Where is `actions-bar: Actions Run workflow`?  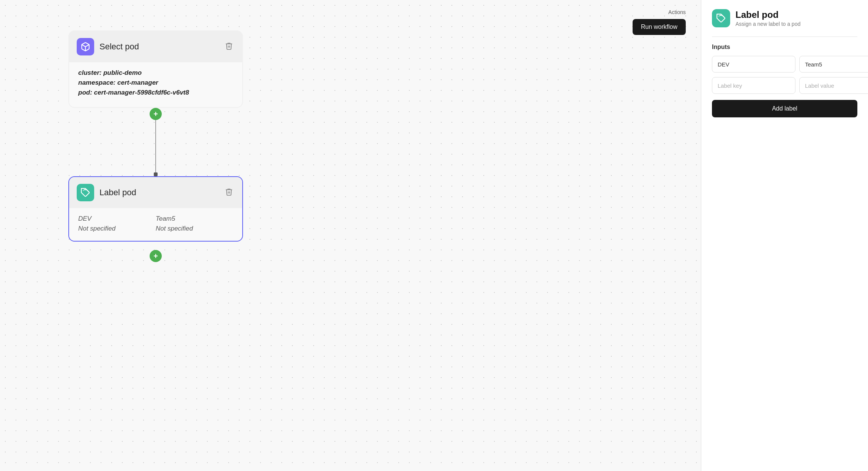
actions-bar: Actions Run workflow is located at coordinates (659, 22).